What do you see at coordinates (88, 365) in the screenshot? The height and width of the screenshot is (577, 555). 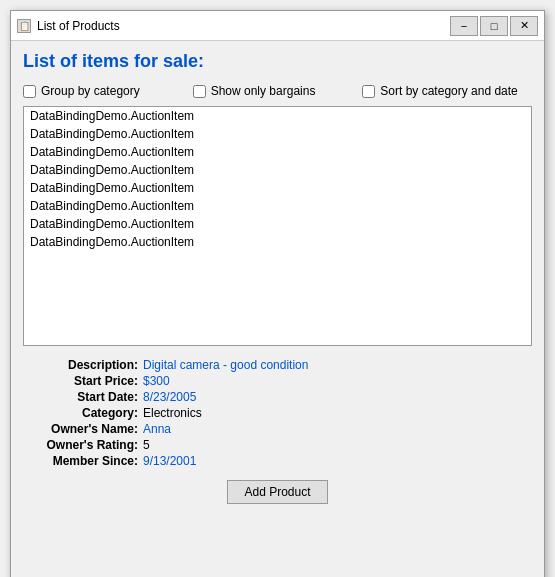 I see `description-label: Description:` at bounding box center [88, 365].